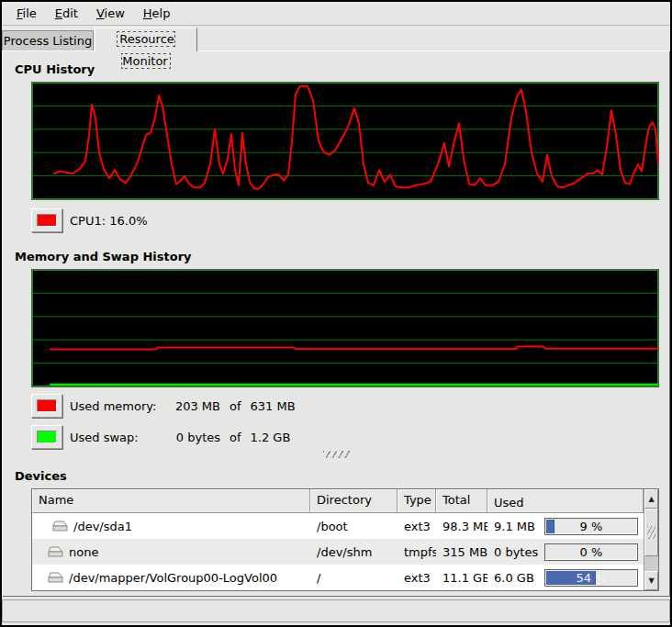 This screenshot has width=672, height=627. Describe the element at coordinates (651, 580) in the screenshot. I see `arrow-down-icon: ▼` at that location.